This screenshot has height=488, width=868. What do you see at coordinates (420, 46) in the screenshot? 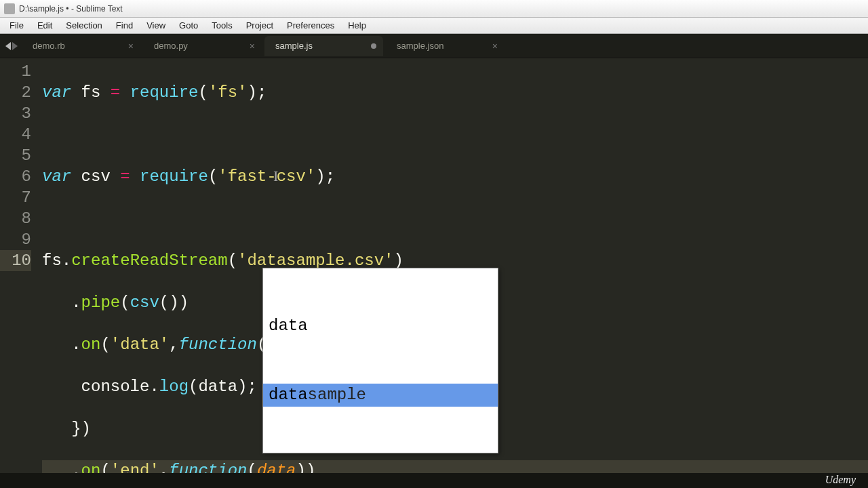
I see `tab-label: sample.json` at bounding box center [420, 46].